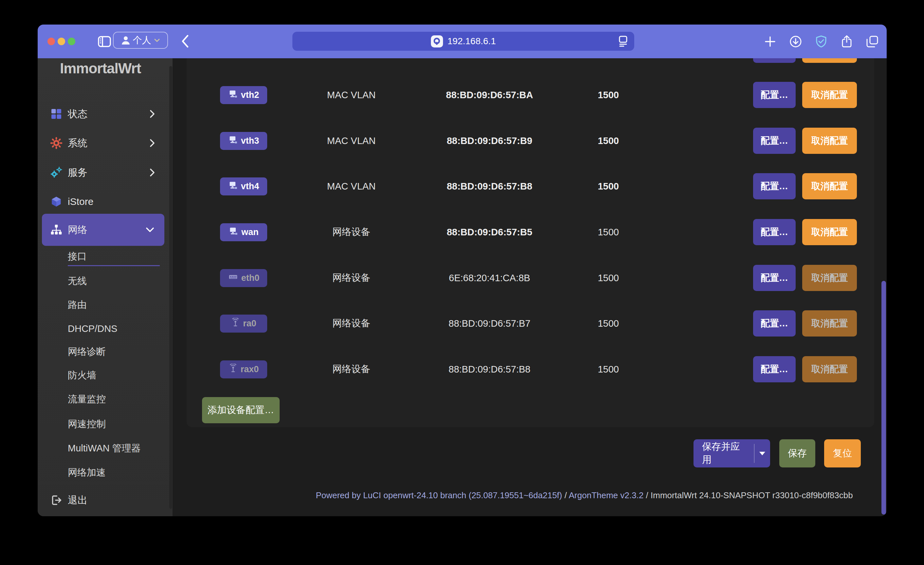  I want to click on device-name: vth2, so click(250, 95).